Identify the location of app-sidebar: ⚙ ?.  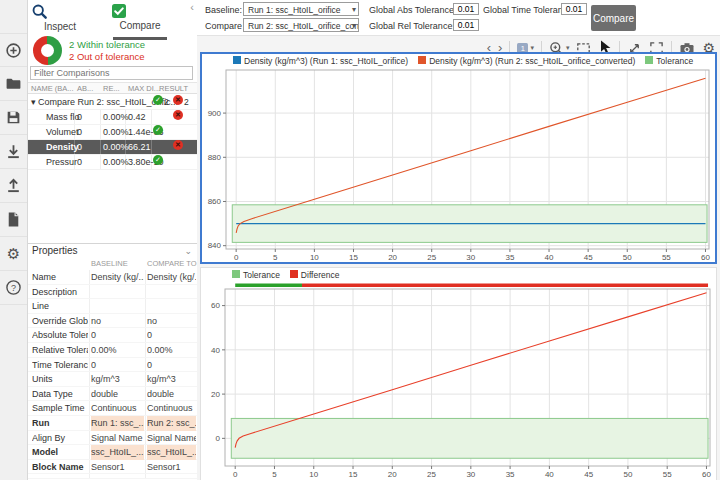
(14, 240).